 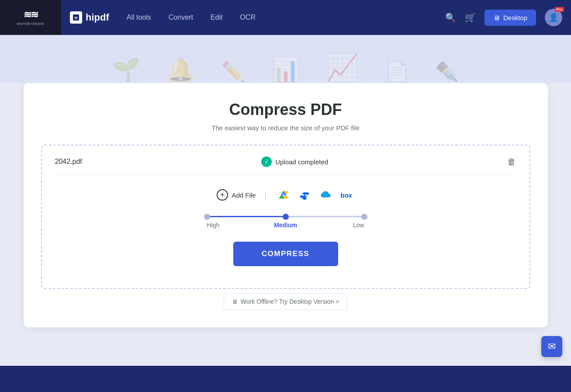 What do you see at coordinates (97, 17) in the screenshot?
I see `hipdf-name: hipdf` at bounding box center [97, 17].